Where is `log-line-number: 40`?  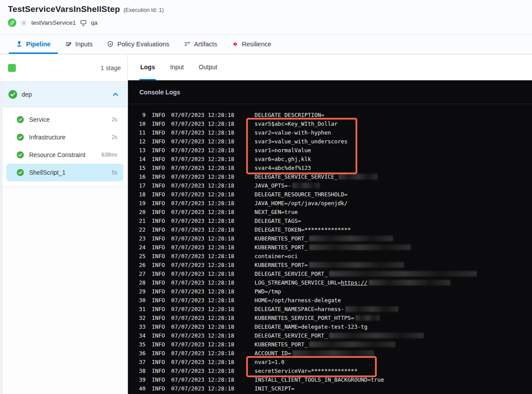
log-line-number: 40 is located at coordinates (140, 389).